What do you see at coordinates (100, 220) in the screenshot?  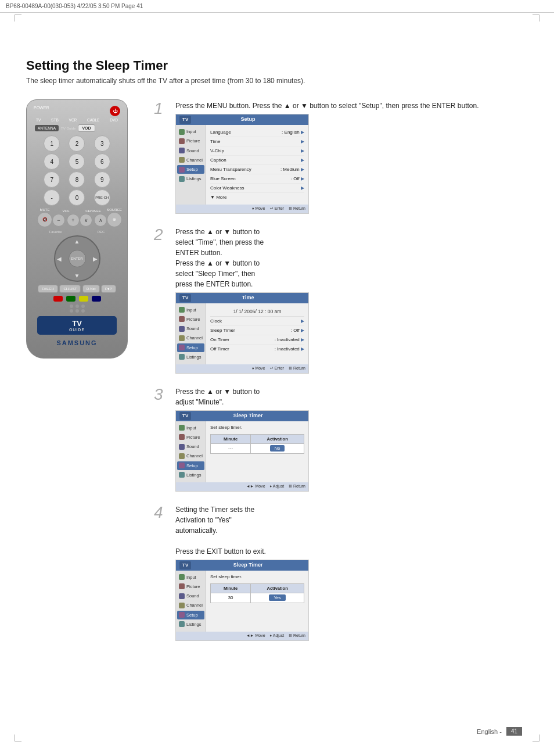 I see `ch-up: ∧` at bounding box center [100, 220].